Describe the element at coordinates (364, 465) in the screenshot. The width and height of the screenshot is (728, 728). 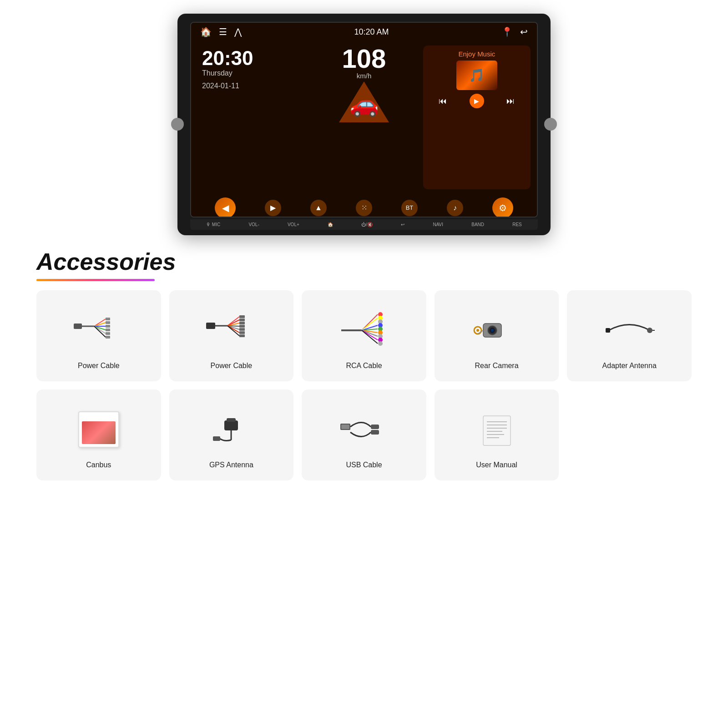
I see `usb-cable-label: USB Cable` at that location.